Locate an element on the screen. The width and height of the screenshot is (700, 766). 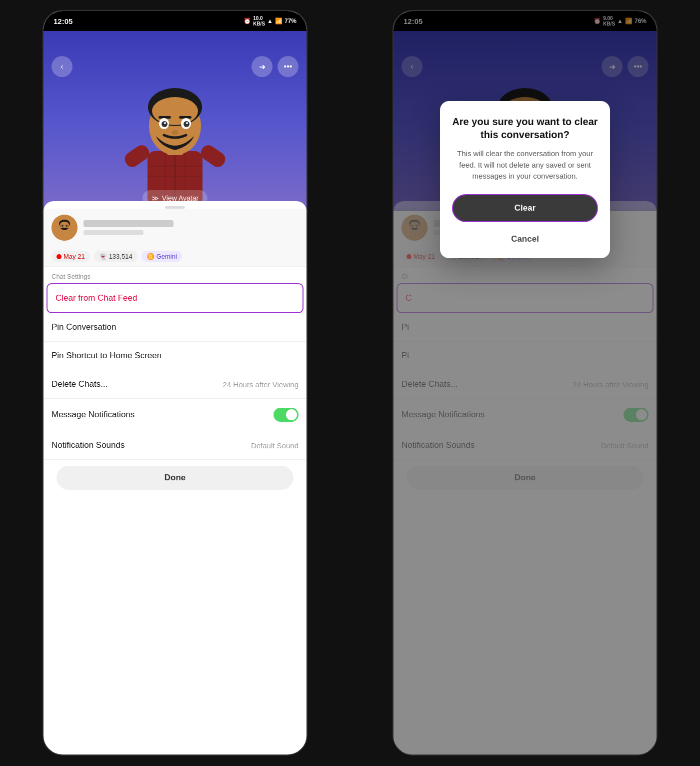
left-delete-chats-item: Delete Chats... 24 Hours after Viewing is located at coordinates (175, 384).